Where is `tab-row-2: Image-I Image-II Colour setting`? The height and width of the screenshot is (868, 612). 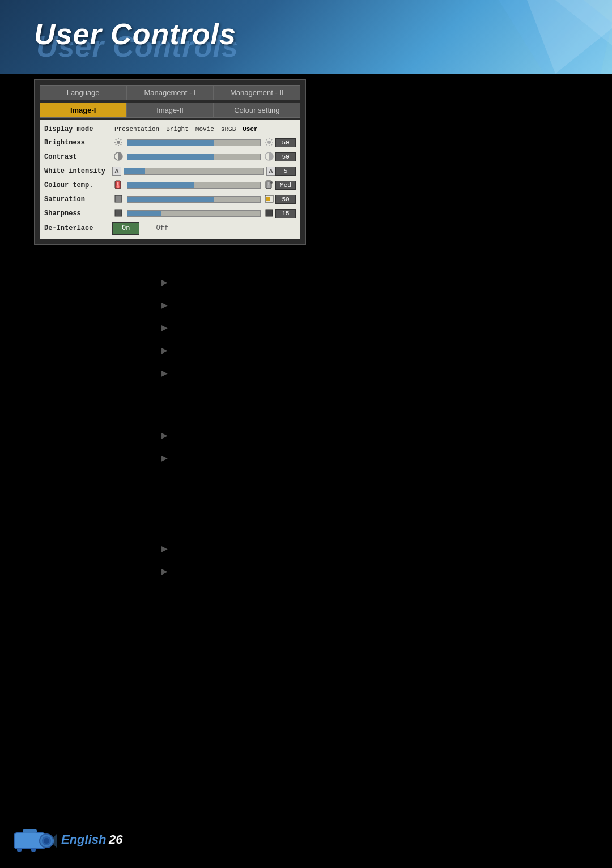 tab-row-2: Image-I Image-II Colour setting is located at coordinates (170, 110).